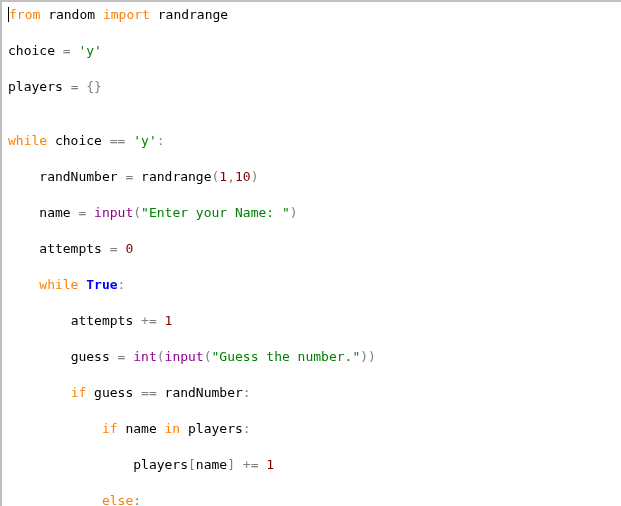 Image resolution: width=621 pixels, height=506 pixels. I want to click on code-line-5: while choice == 'y':, so click(312, 141).